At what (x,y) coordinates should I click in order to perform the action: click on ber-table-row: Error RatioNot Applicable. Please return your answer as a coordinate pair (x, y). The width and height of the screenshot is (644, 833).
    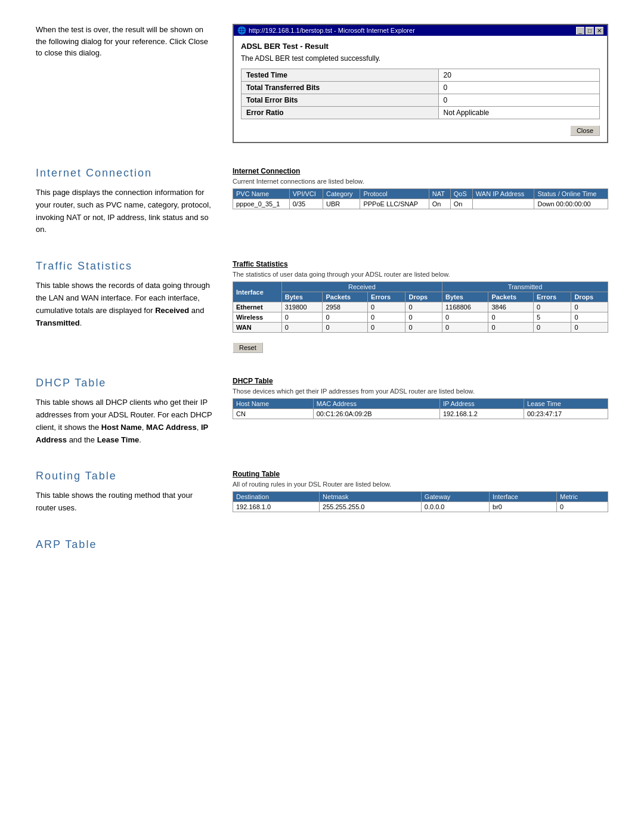
    Looking at the image, I should click on (421, 113).